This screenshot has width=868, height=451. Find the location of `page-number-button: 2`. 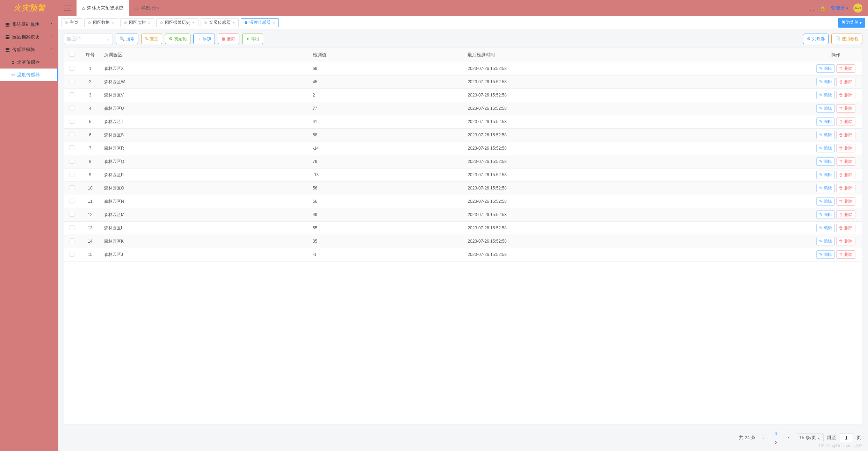

page-number-button: 2 is located at coordinates (776, 442).